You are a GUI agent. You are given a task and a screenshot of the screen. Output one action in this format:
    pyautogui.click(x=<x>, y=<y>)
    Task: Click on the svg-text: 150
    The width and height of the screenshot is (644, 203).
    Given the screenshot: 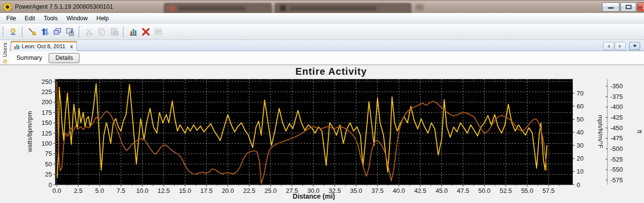 What is the action you would take?
    pyautogui.click(x=47, y=122)
    